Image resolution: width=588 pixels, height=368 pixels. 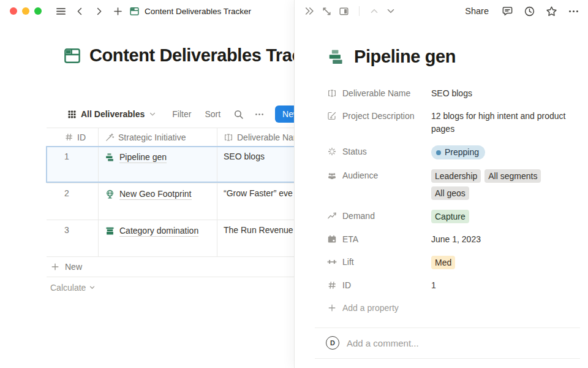 What do you see at coordinates (387, 239) in the screenshot?
I see `property-label: ETA` at bounding box center [387, 239].